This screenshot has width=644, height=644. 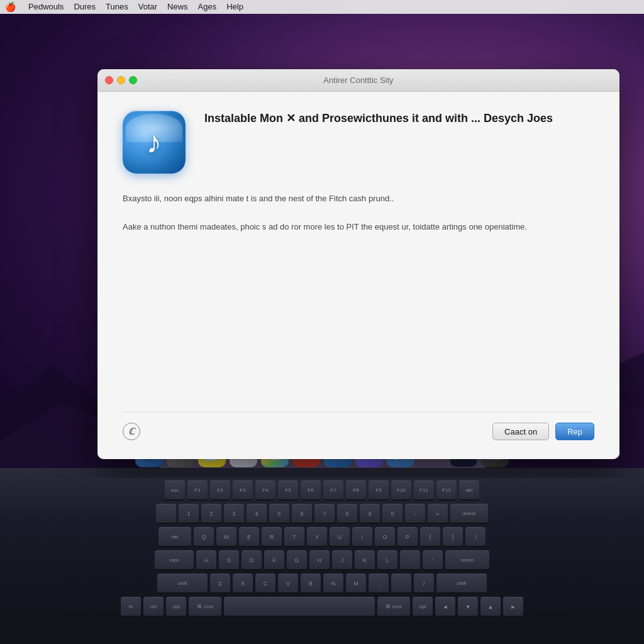 What do you see at coordinates (370, 514) in the screenshot?
I see `key-9: 9` at bounding box center [370, 514].